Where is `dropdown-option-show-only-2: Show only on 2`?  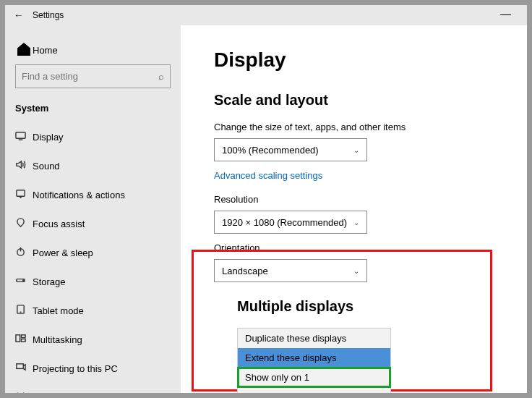
dropdown-option-show-only-2: Show only on 2 is located at coordinates (314, 390).